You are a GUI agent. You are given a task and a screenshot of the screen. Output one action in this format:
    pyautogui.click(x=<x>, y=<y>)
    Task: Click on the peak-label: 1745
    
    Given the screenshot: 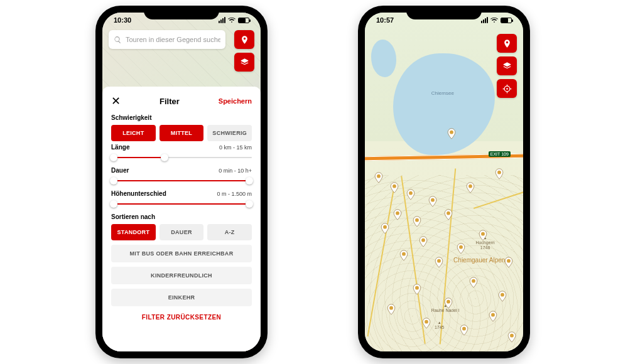 What is the action you would take?
    pyautogui.click(x=440, y=325)
    